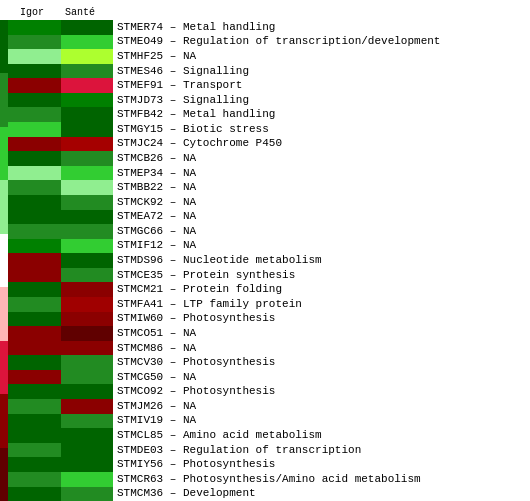 The image size is (530, 501). What do you see at coordinates (32, 12) in the screenshot?
I see `igor-label: Igor` at bounding box center [32, 12].